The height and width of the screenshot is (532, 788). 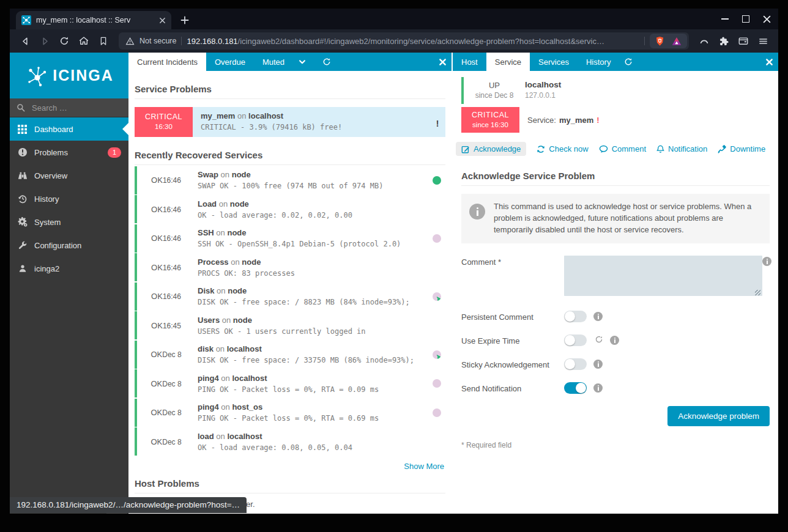 I want to click on back-icon, so click(x=25, y=41).